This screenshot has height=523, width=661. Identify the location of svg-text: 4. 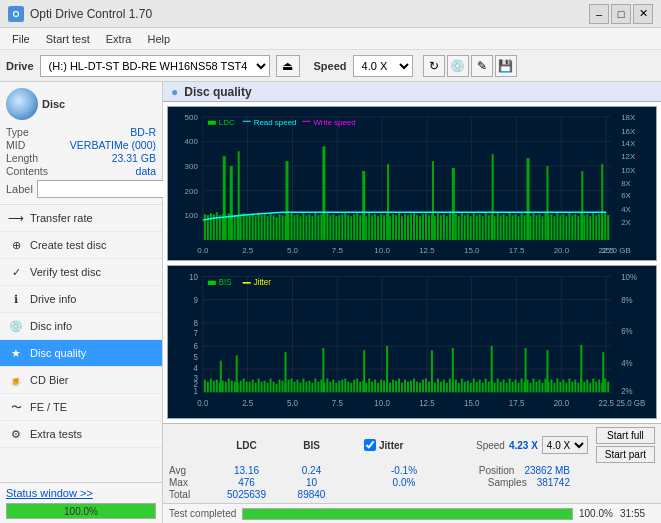
(196, 368).